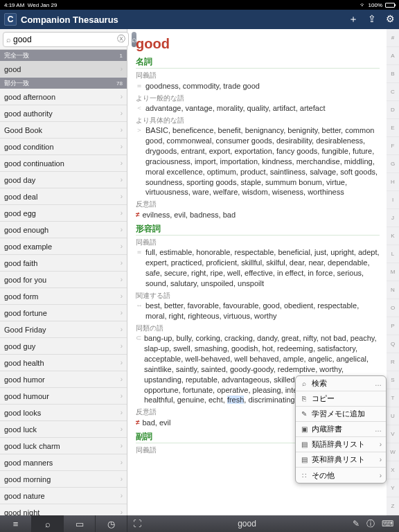 The image size is (399, 532). Describe the element at coordinates (263, 311) in the screenshot. I see `adj-related: best, better, favorable, favourable, goo…` at that location.